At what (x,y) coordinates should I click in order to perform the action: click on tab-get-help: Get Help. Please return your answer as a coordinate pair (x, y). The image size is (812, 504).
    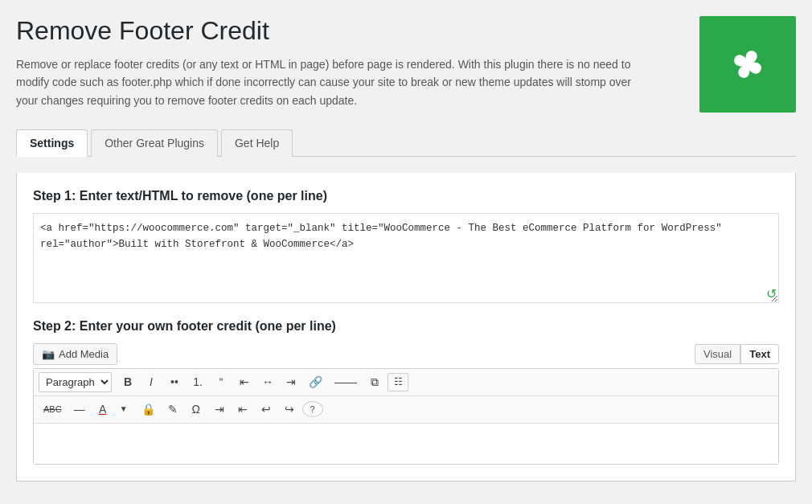
    Looking at the image, I should click on (257, 143).